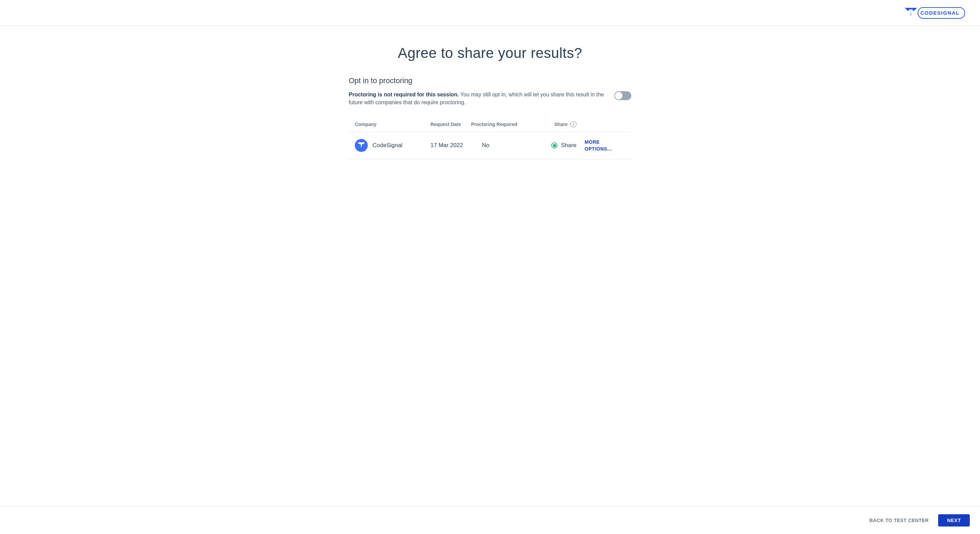 This screenshot has width=980, height=534. Describe the element at coordinates (450, 145) in the screenshot. I see `cell-date: 17 Mar 2022` at that location.